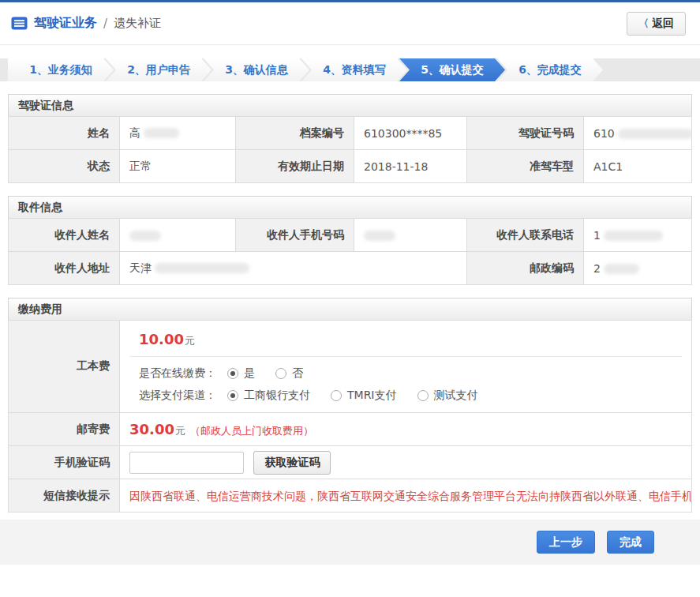 The width and height of the screenshot is (700, 597). I want to click on sms-code-value: 获取验证码, so click(406, 463).